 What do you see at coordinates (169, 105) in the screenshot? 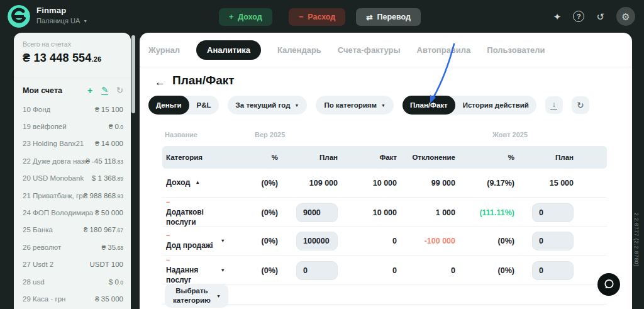
I see `mode-money-segment: Деньги` at bounding box center [169, 105].